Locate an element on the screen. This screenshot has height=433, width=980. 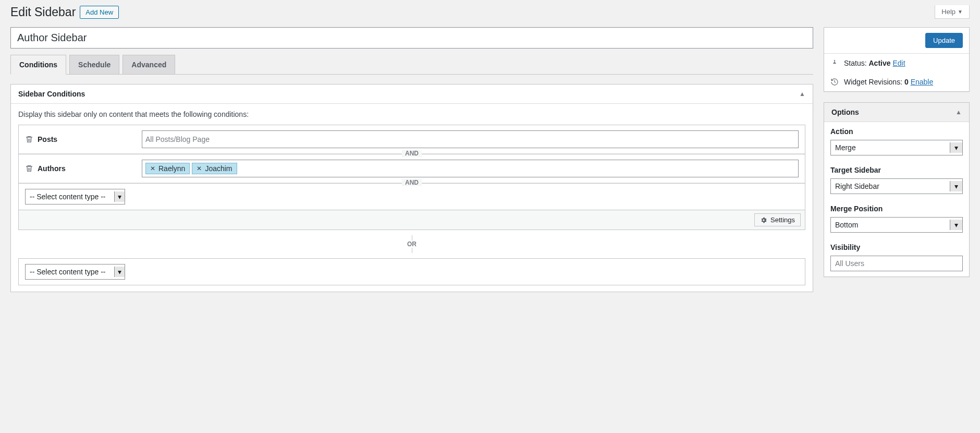
merge-position-label: Merge Position is located at coordinates (897, 209).